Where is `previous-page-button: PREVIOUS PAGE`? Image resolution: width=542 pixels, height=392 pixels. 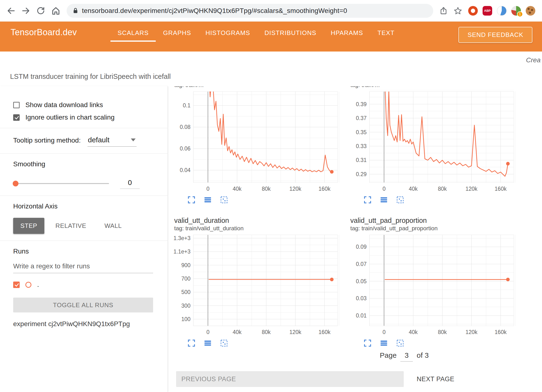 previous-page-button: PREVIOUS PAGE is located at coordinates (290, 379).